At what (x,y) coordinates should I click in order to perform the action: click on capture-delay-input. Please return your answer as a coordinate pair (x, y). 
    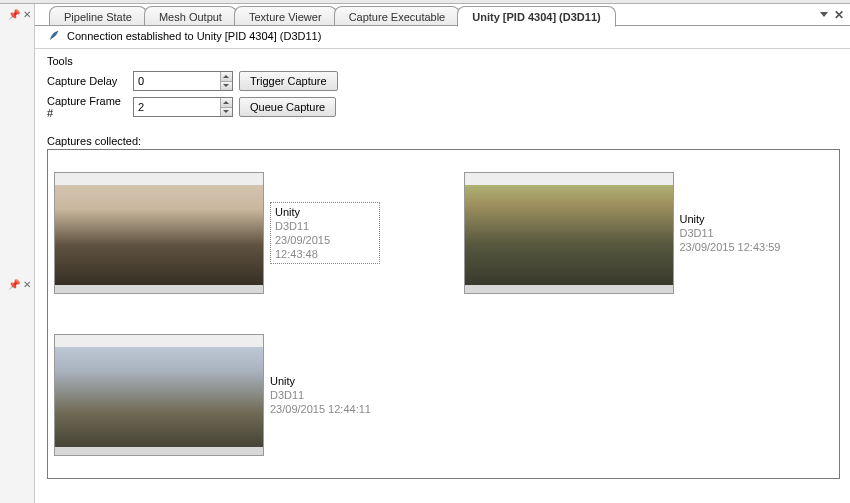
    Looking at the image, I should click on (177, 81).